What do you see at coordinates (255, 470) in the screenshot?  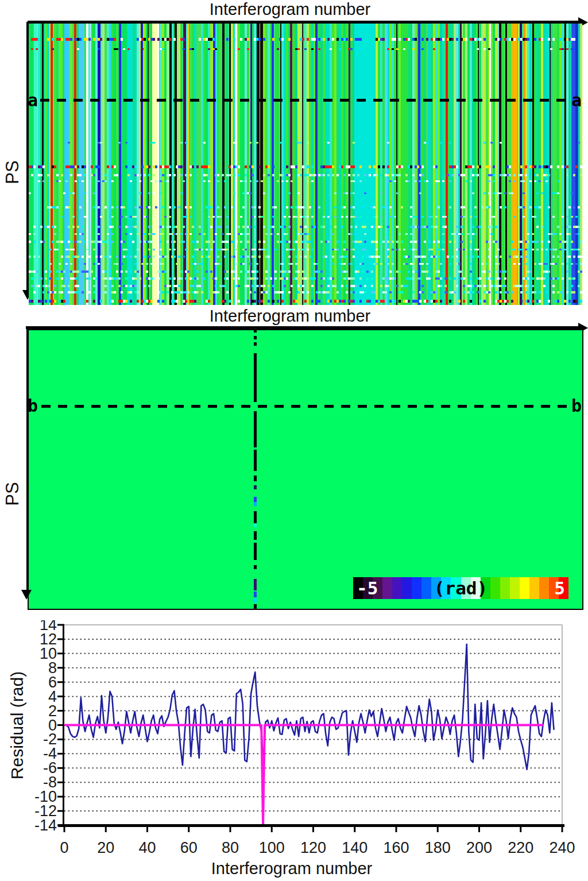 I see `outlier-interferogram-column` at bounding box center [255, 470].